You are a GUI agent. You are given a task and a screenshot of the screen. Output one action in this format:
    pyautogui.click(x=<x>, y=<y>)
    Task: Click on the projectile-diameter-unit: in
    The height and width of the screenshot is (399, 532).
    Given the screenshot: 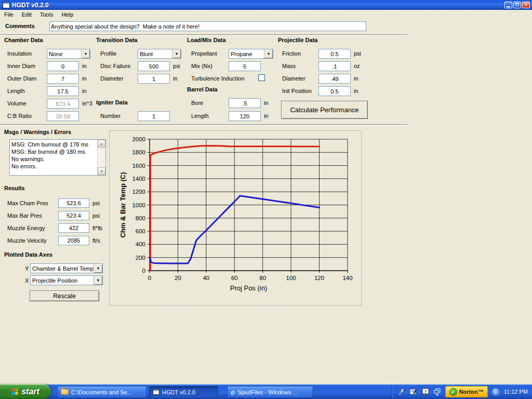 What is the action you would take?
    pyautogui.click(x=356, y=78)
    